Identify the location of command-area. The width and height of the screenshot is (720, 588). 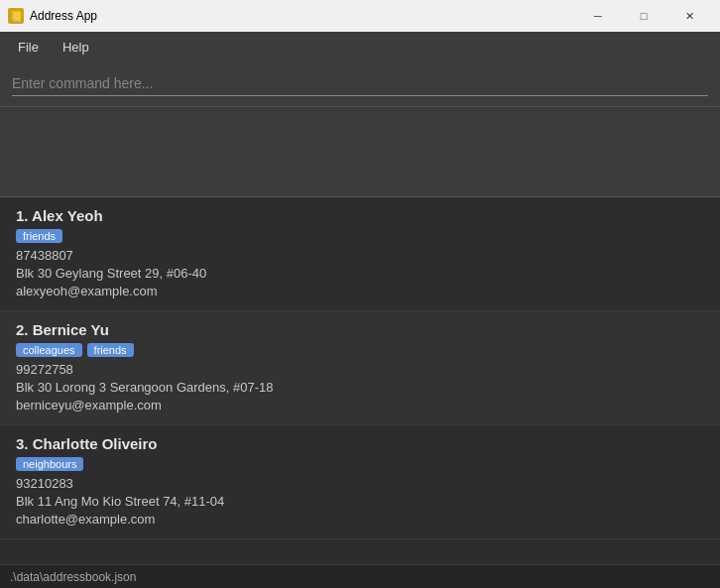
(360, 84).